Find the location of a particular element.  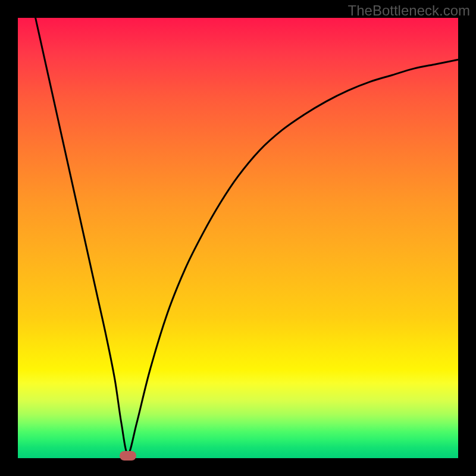

watermark-text: TheBottleneck.com is located at coordinates (409, 11).